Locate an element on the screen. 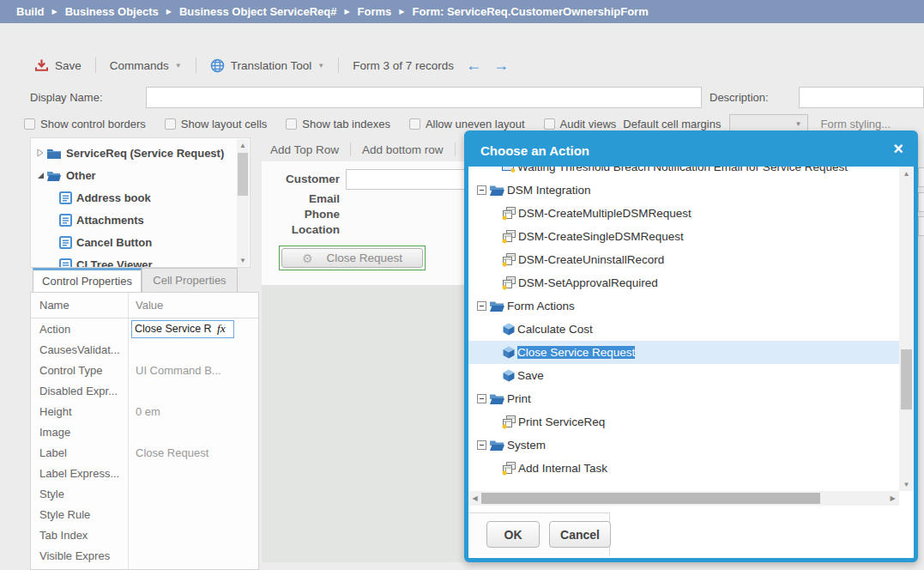 The image size is (924, 570). action-item-close-service-request: Close Service Request is located at coordinates (684, 352).